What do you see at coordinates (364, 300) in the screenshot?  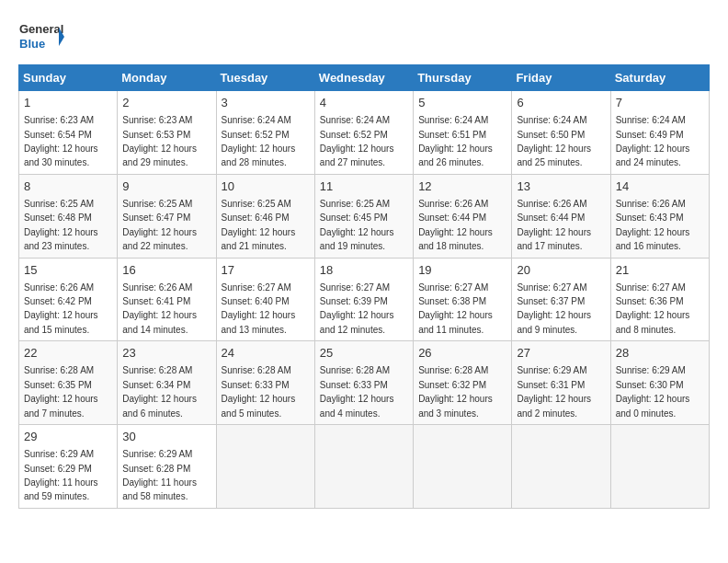 I see `calendar-cell: 18 Sunrise: 6:27 AMSunset: 6:39 PMDaylig…` at bounding box center [364, 300].